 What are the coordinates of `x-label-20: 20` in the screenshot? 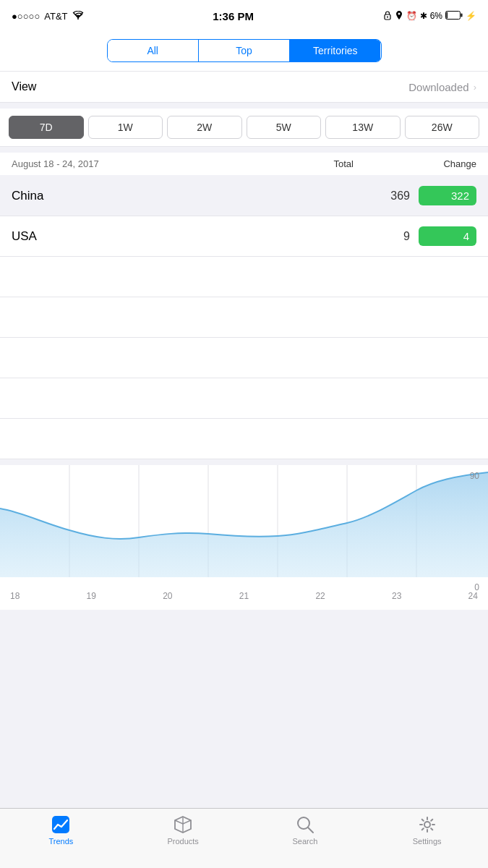 It's located at (168, 596).